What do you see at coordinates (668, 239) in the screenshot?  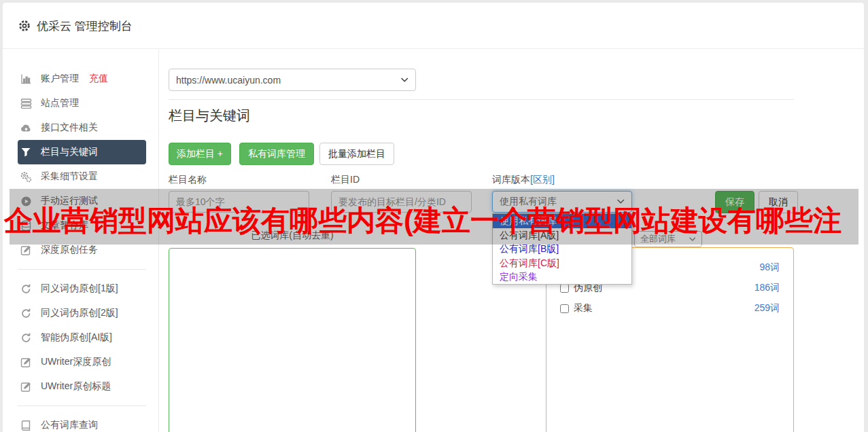 I see `library-filter-select: 全部词库` at bounding box center [668, 239].